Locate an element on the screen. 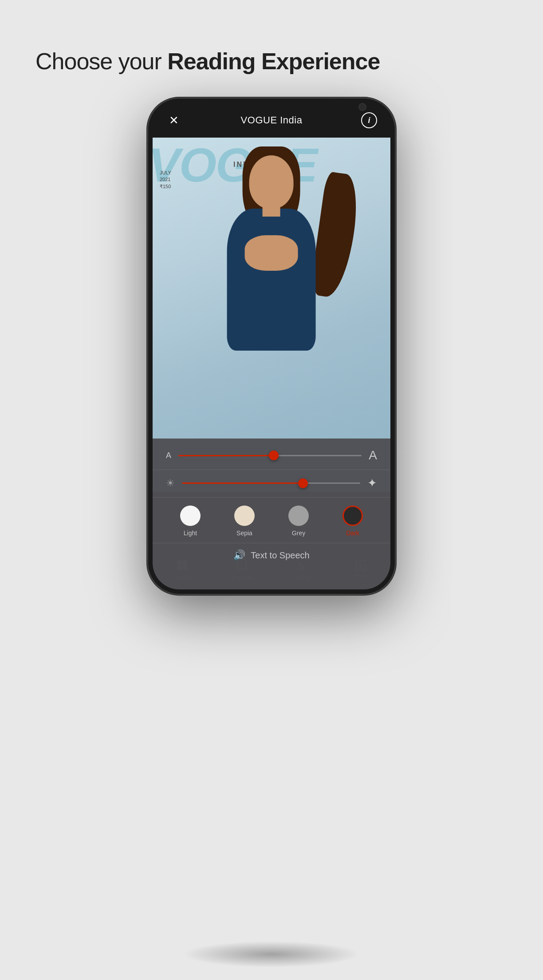  theme-light-label: Light is located at coordinates (190, 533).